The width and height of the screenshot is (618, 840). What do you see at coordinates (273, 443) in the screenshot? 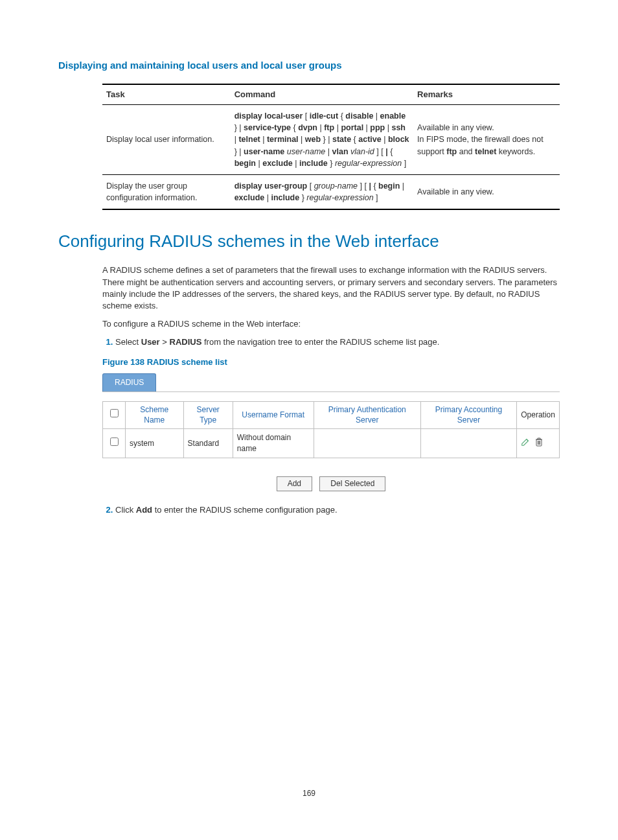
I see `cell-username-format: Without domain name` at bounding box center [273, 443].